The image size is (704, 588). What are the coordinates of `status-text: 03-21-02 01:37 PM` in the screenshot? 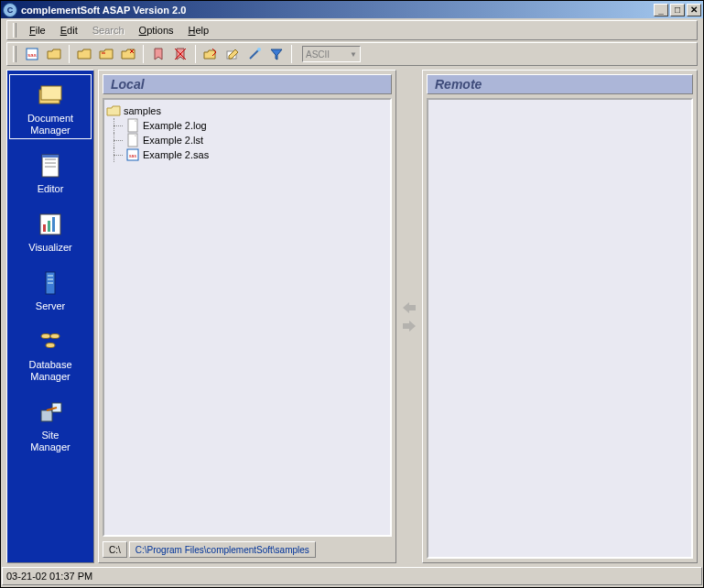 It's located at (49, 576).